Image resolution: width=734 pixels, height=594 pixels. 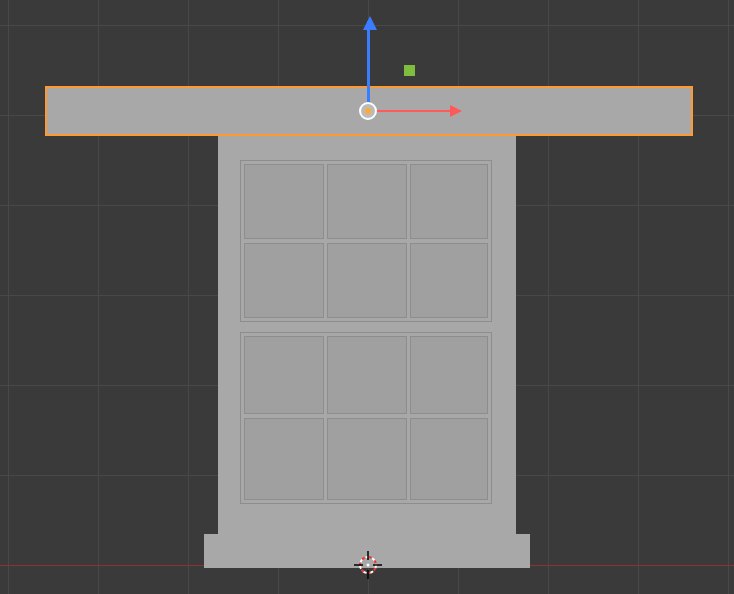 What do you see at coordinates (410, 70) in the screenshot?
I see `gizmo-y-axis-handle` at bounding box center [410, 70].